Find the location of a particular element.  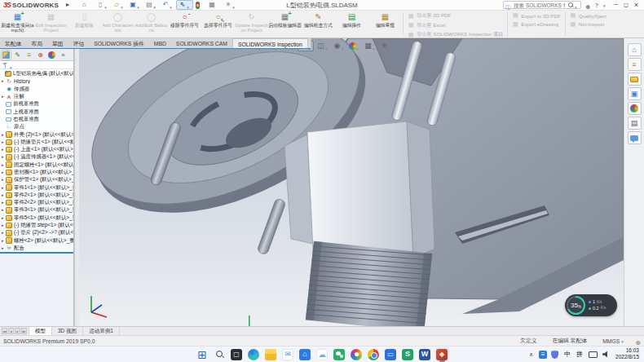

feature-tree-item: 配合 is located at coordinates (37, 248).